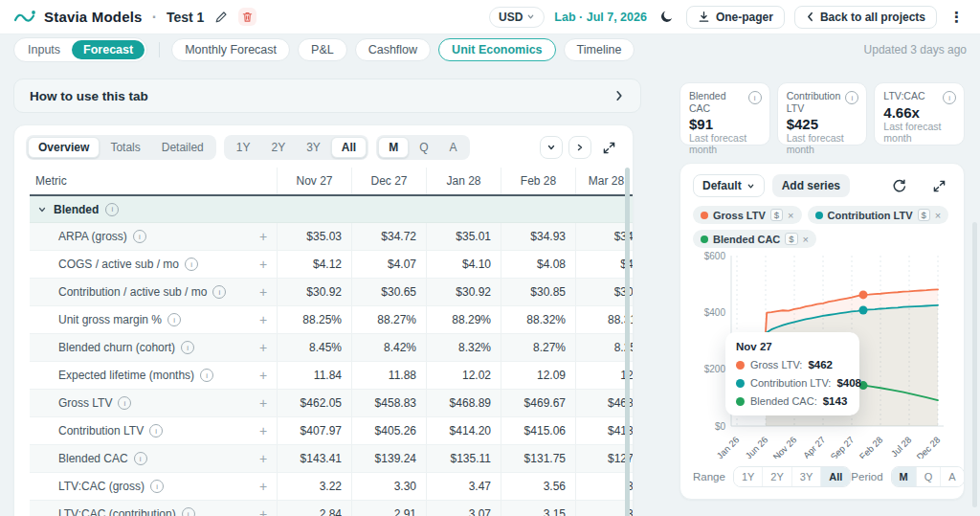  I want to click on tooltip-row-blended-cac: Blended CAC:$143, so click(792, 401).